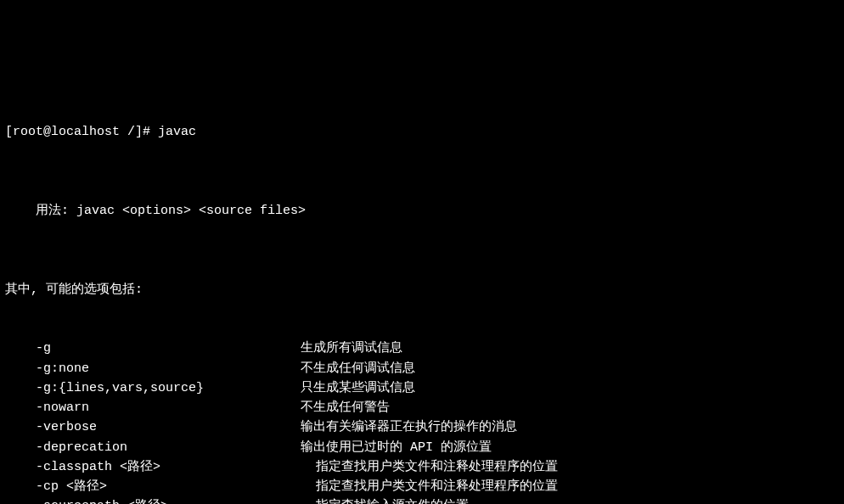 The image size is (844, 504). What do you see at coordinates (168, 467) in the screenshot?
I see `option-flag: -classpath <路径>` at bounding box center [168, 467].